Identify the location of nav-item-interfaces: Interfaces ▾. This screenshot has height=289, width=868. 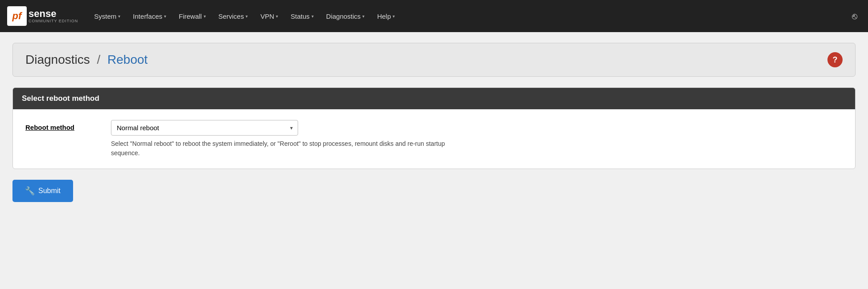
(150, 16).